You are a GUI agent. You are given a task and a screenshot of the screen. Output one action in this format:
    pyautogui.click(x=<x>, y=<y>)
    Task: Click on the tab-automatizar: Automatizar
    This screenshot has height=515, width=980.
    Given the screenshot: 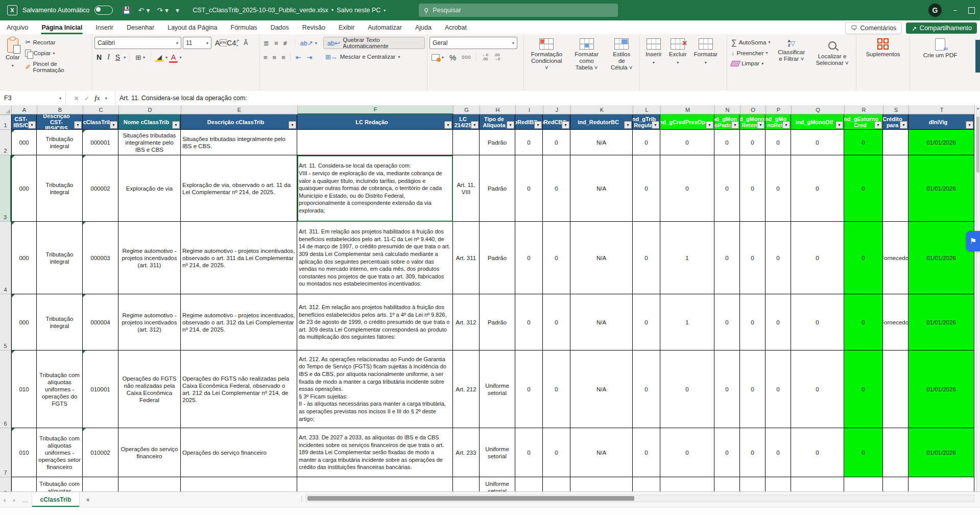 What is the action you would take?
    pyautogui.click(x=385, y=28)
    